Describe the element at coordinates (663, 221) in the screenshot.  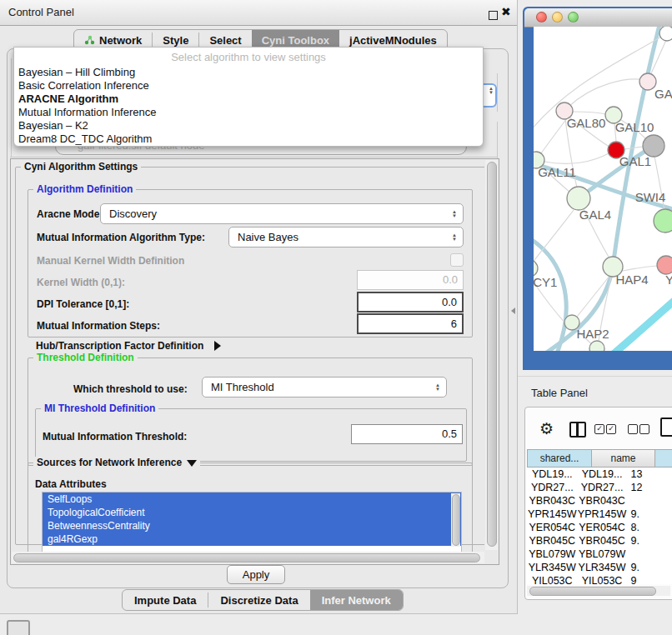
I see `network-node-swi4` at that location.